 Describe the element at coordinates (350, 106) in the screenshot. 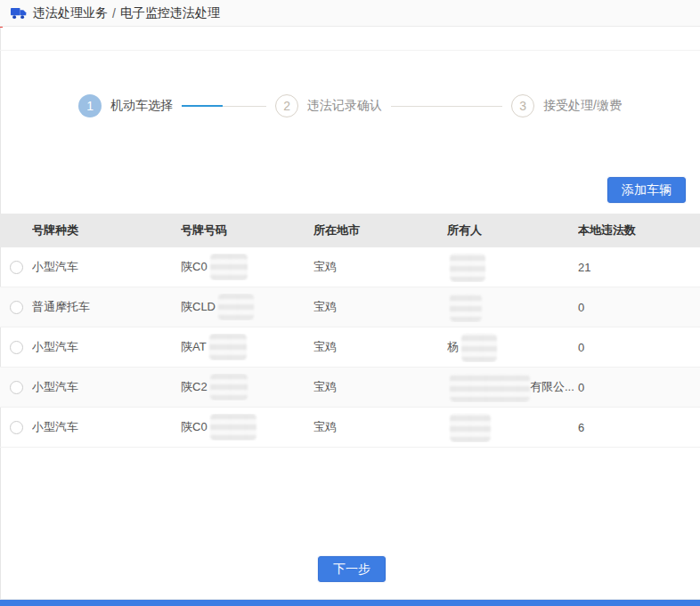

I see `wizard-stepper: 1 机动车选择 2 违法记录确认 3 接受处理/缴费` at that location.